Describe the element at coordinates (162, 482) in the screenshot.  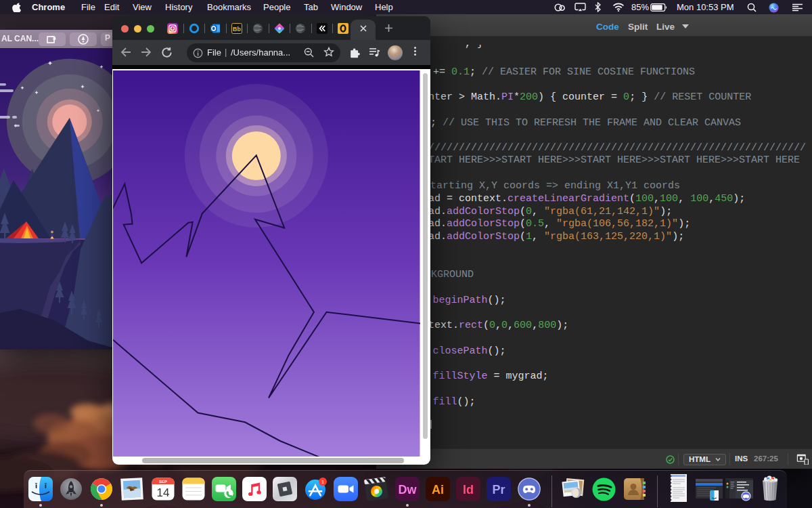
I see `svg-text: SEP` at that location.